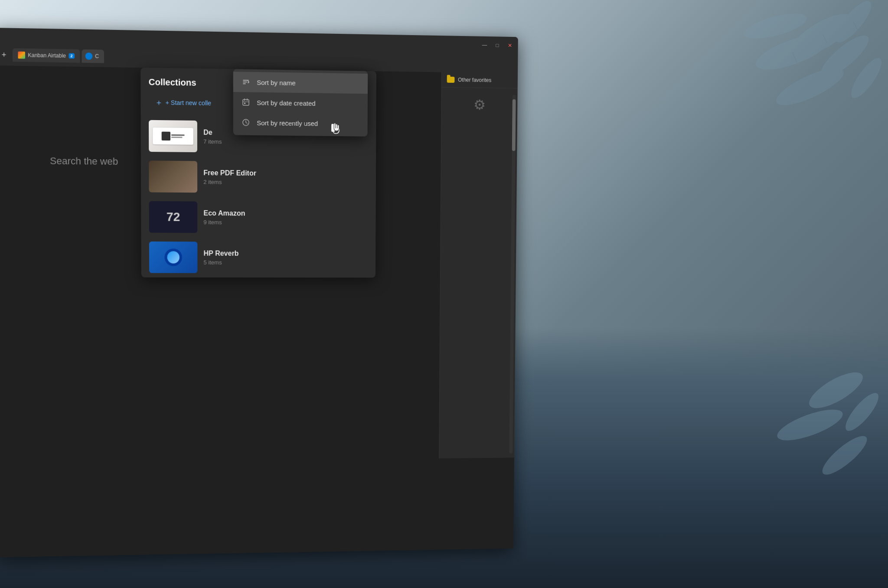  What do you see at coordinates (276, 82) in the screenshot?
I see `sort-by-name-label: Sort by name` at bounding box center [276, 82].